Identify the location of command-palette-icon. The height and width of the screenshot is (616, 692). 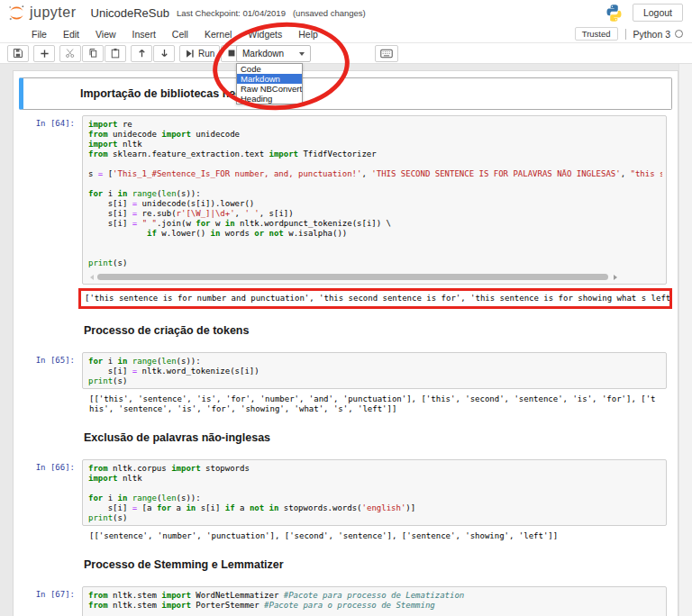
(387, 54).